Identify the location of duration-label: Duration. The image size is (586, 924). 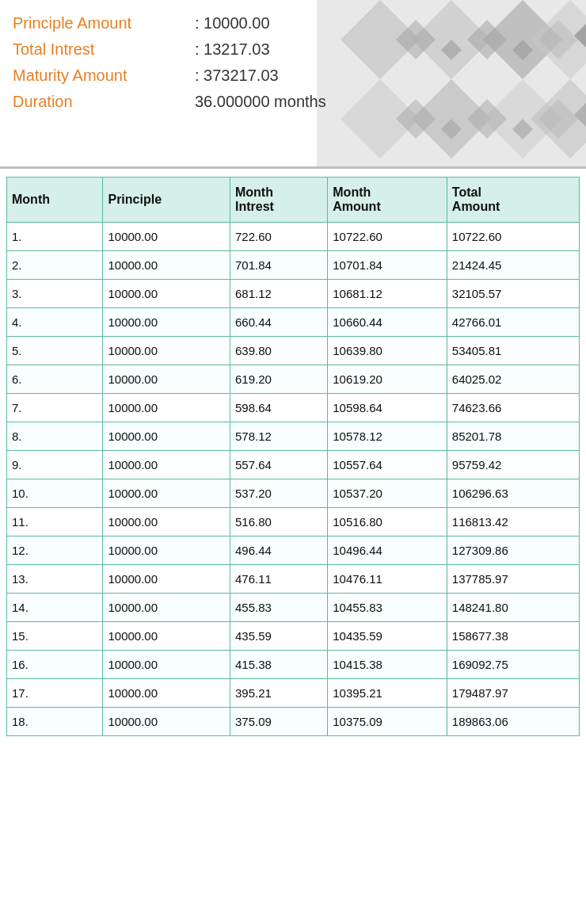
(104, 101).